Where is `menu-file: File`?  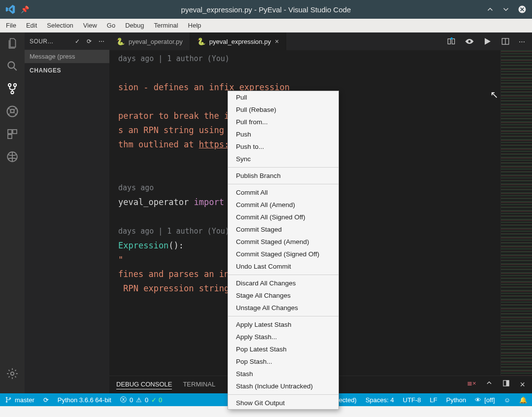
menu-file: File is located at coordinates (11, 26).